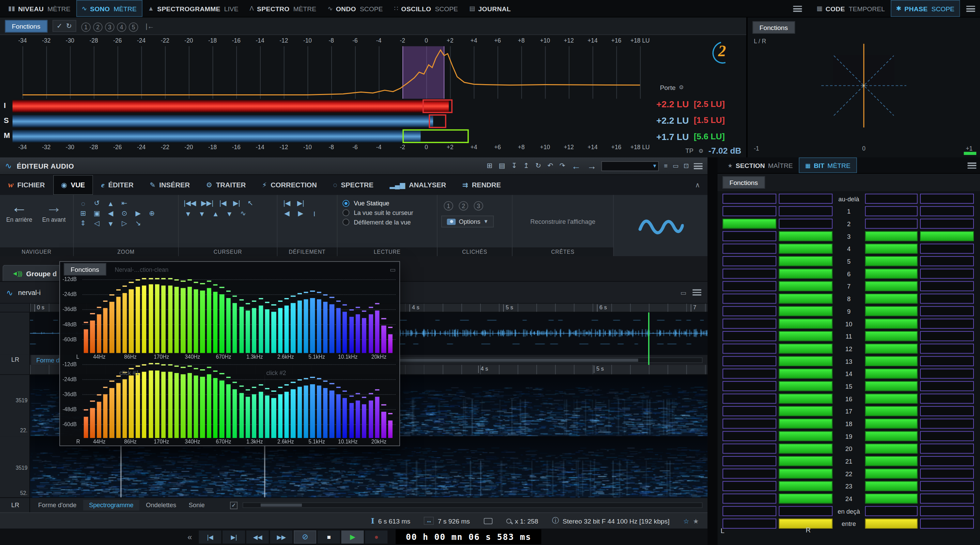 This screenshot has width=980, height=545. Describe the element at coordinates (387, 213) in the screenshot. I see `lecture-option-2: La vue suit le curseur` at that location.